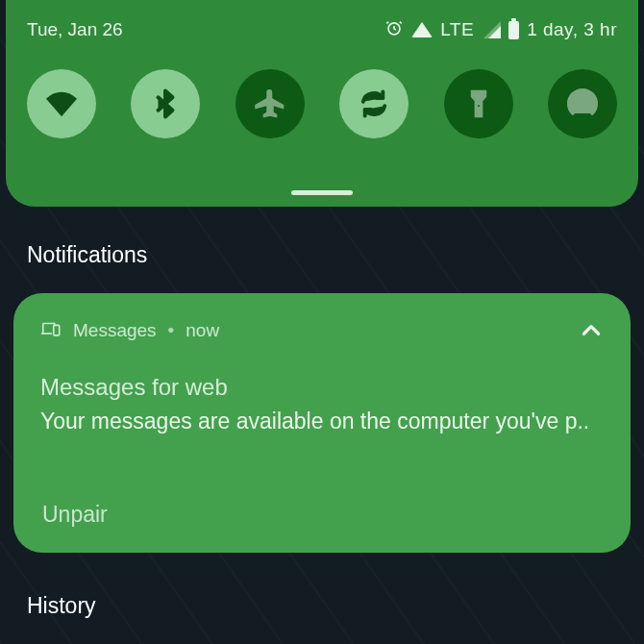 This screenshot has height=644, width=644. What do you see at coordinates (322, 30) in the screenshot?
I see `status-bar: Tue, Jan 26 LTE 1 day, 3 hr` at bounding box center [322, 30].